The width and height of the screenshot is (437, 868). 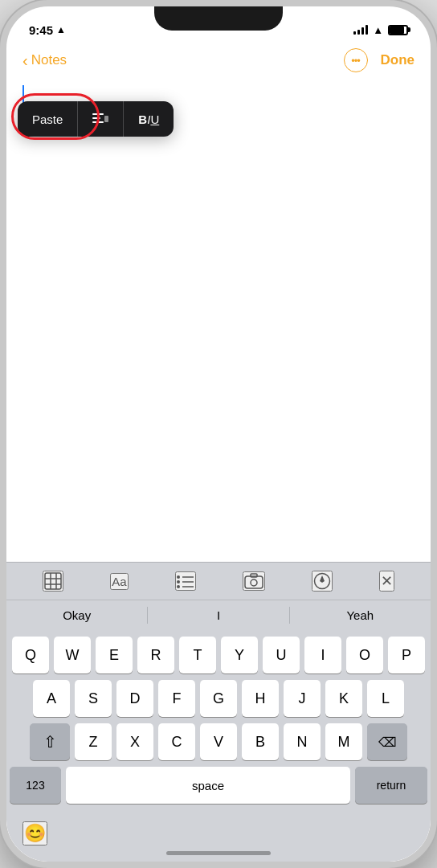 I want to click on keyboard-toolbar: Aa, so click(x=218, y=580).